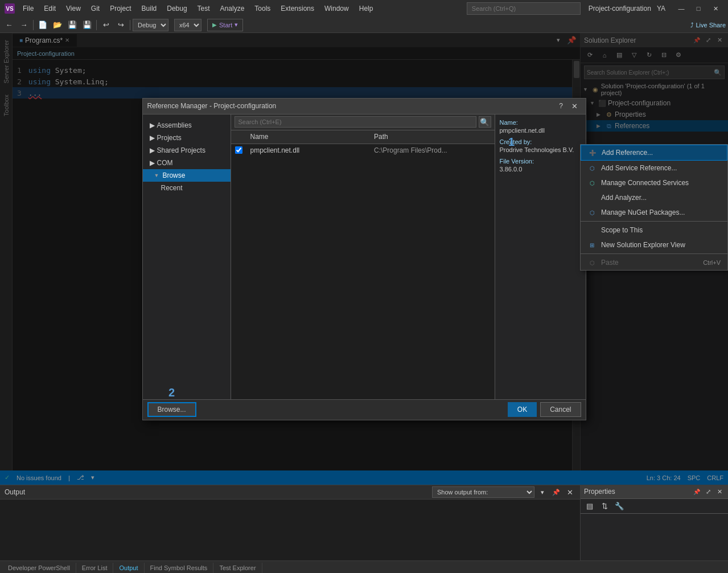 This screenshot has height=573, width=728. What do you see at coordinates (541, 122) in the screenshot?
I see `name-info-label: Name:` at bounding box center [541, 122].